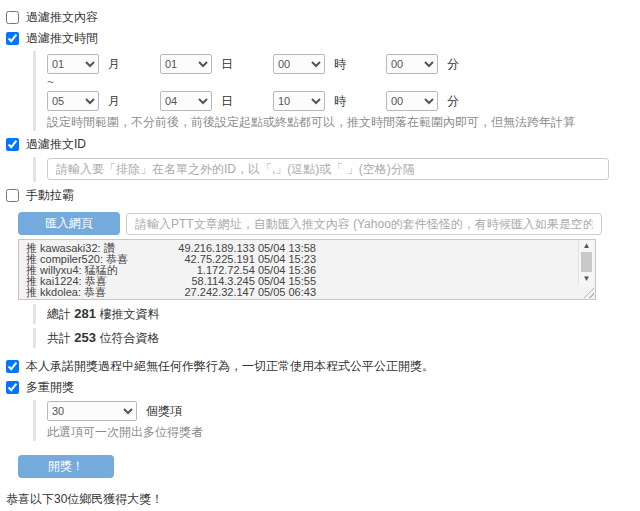 This screenshot has width=640, height=511. I want to click on qualified-prefix: 共計, so click(59, 338).